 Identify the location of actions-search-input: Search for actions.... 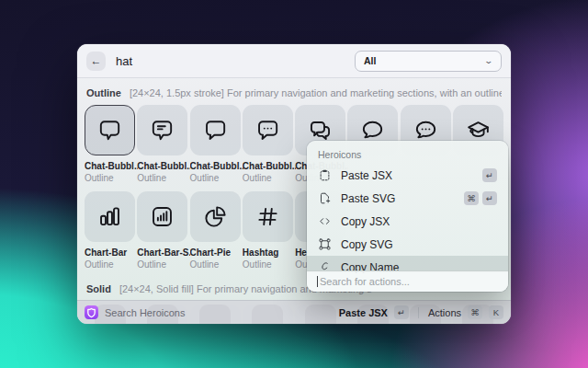
(408, 282).